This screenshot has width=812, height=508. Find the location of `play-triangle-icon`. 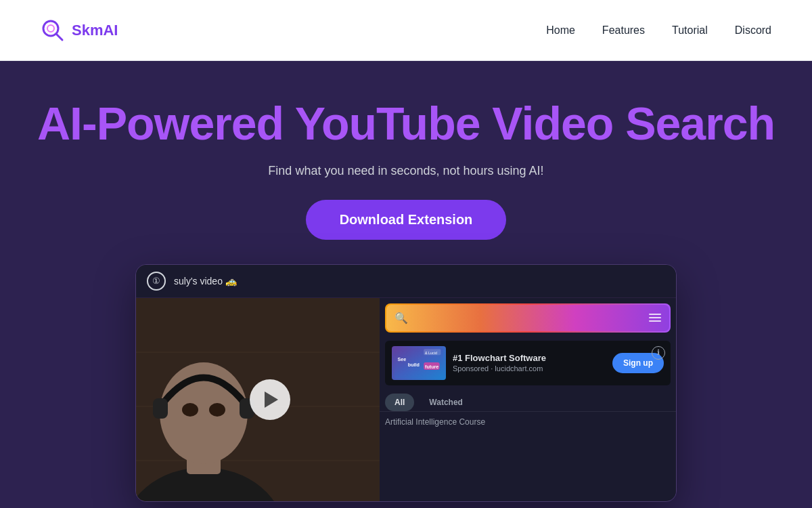

play-triangle-icon is located at coordinates (271, 400).